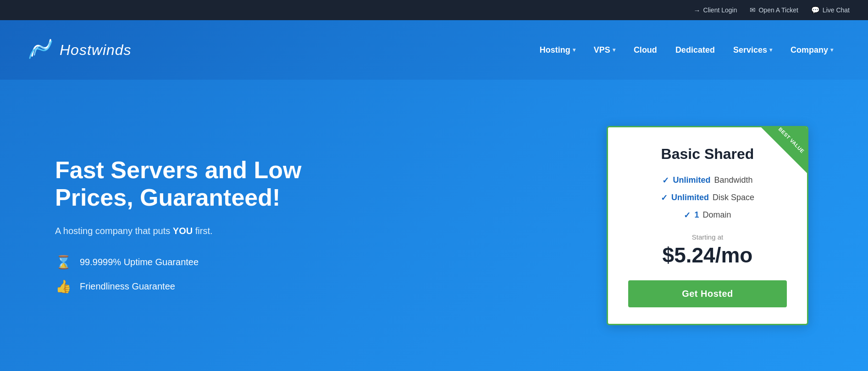 The image size is (868, 371). What do you see at coordinates (646, 50) in the screenshot?
I see `nav-cloud-label: Cloud` at bounding box center [646, 50].